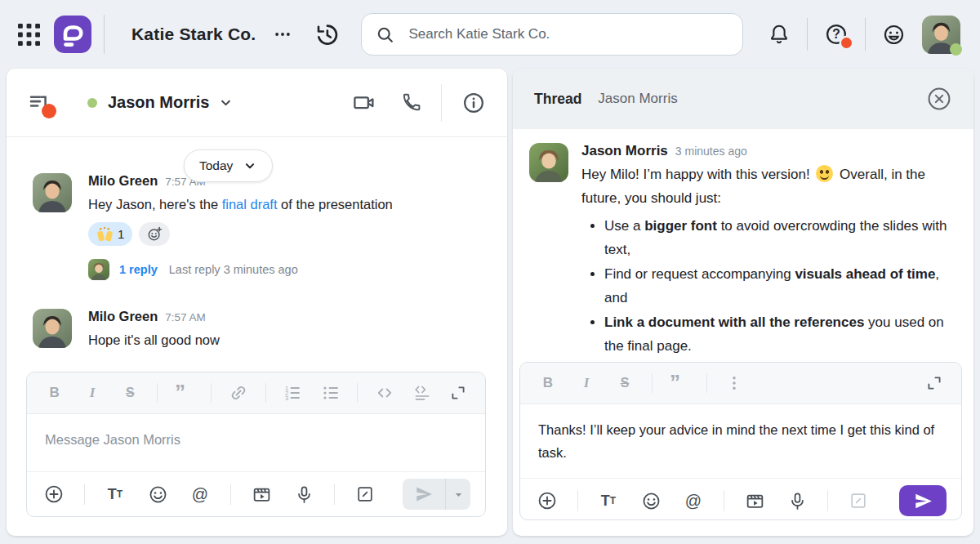  I want to click on toggle-sidebar-button, so click(39, 103).